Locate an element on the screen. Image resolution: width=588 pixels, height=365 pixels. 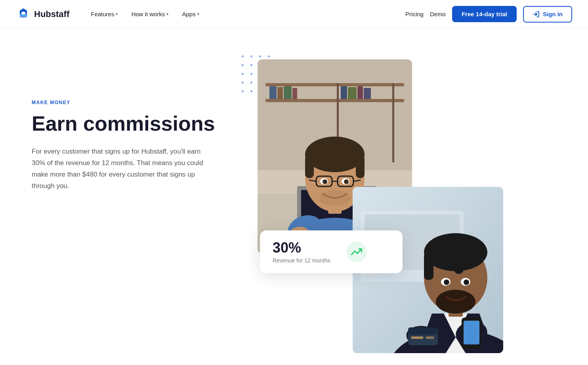
nav-how-it-works-label: How it works is located at coordinates (148, 14).